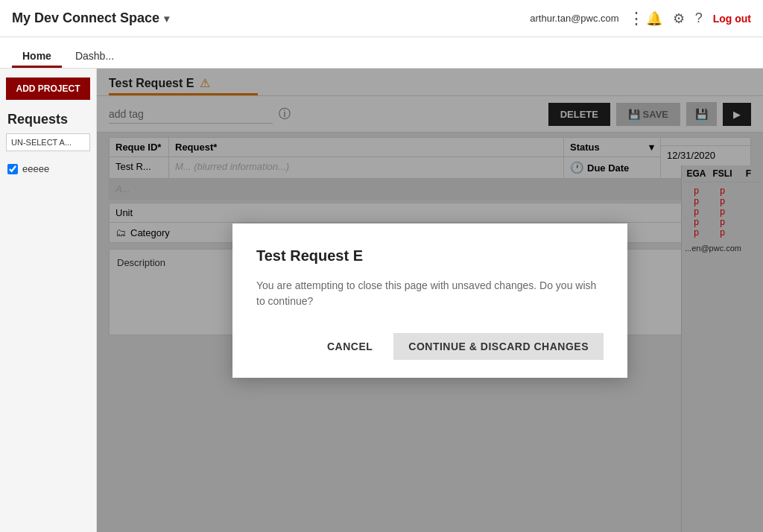  Describe the element at coordinates (637, 19) in the screenshot. I see `more-icon: ⋮` at that location.